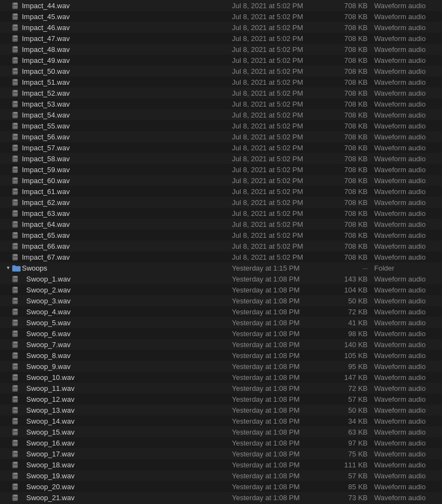 The height and width of the screenshot is (504, 442). Describe the element at coordinates (221, 27) in the screenshot. I see `list-item: WAV Impact_46.wav Jul 8, 2021 at 5:02 PM…` at that location.